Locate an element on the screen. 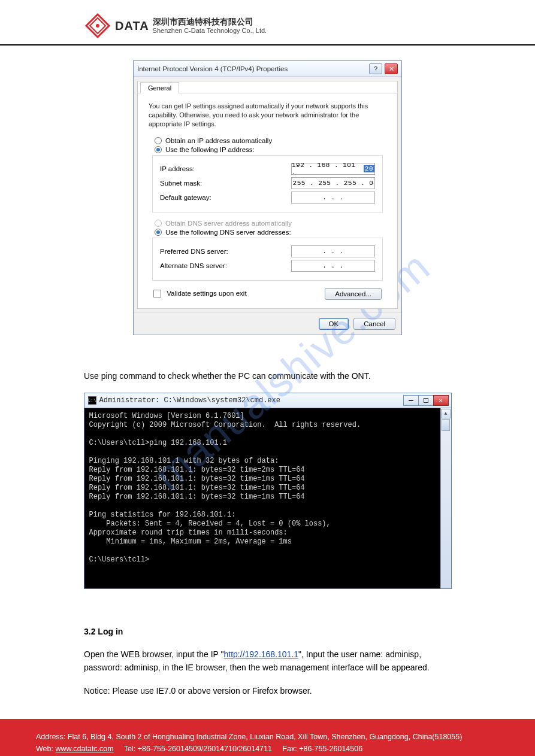 The image size is (535, 756). footer-fax: +86-755-26014506 is located at coordinates (331, 749).